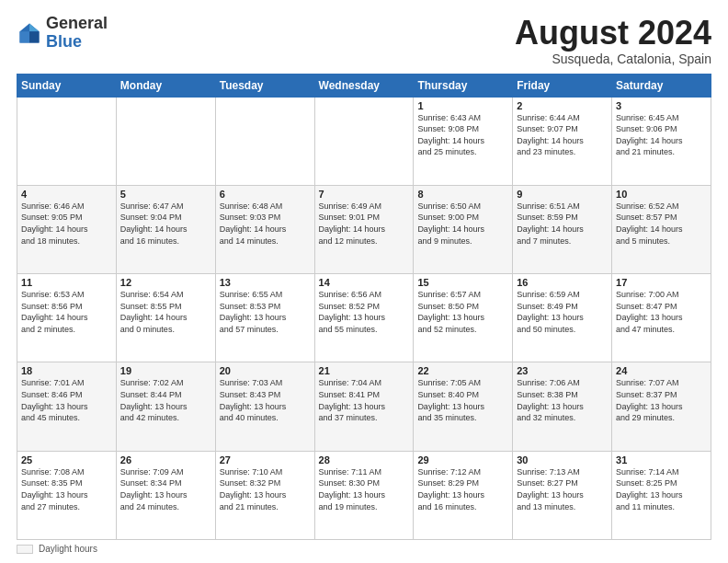  I want to click on weekday-header: Friday, so click(563, 85).